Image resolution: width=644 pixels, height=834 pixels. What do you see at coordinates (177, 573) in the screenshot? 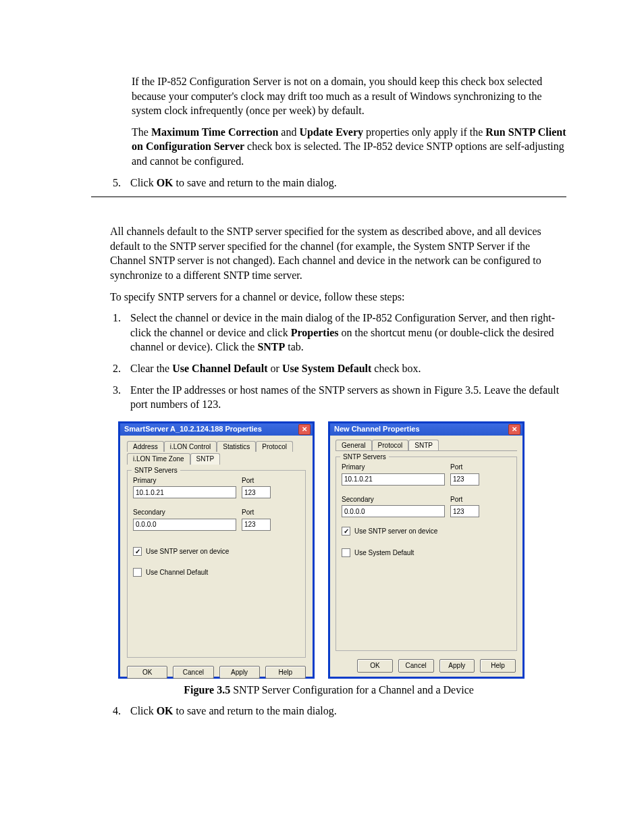
I see `checkbox-label: Use Channel Default` at bounding box center [177, 573].